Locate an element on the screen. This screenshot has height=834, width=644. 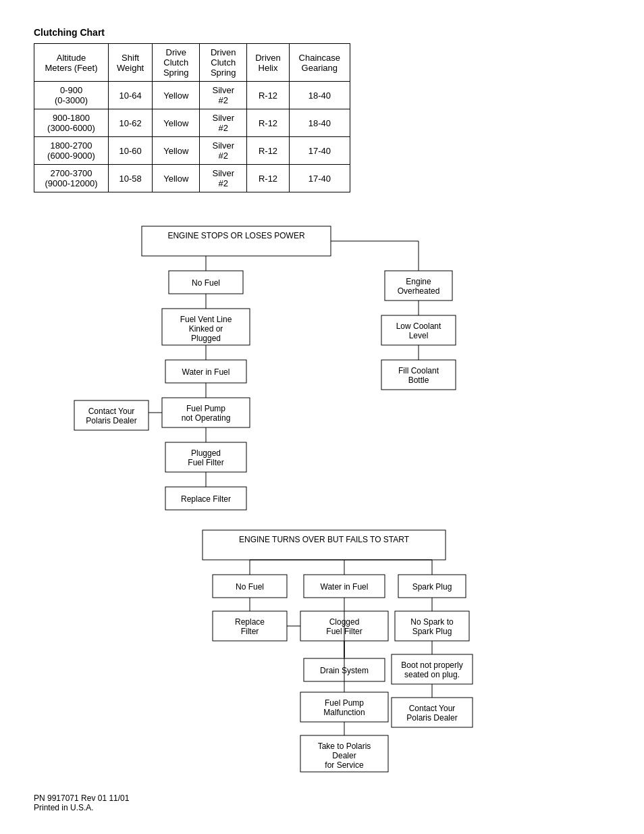
clutch-table: AltitudeMeters (Feet) ShiftWeight DriveC… is located at coordinates (192, 118).